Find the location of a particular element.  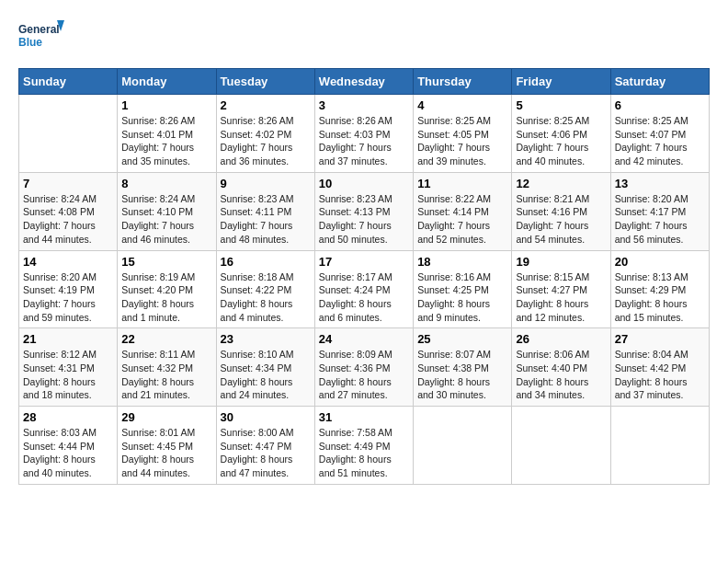

day-number: 6 is located at coordinates (660, 105).